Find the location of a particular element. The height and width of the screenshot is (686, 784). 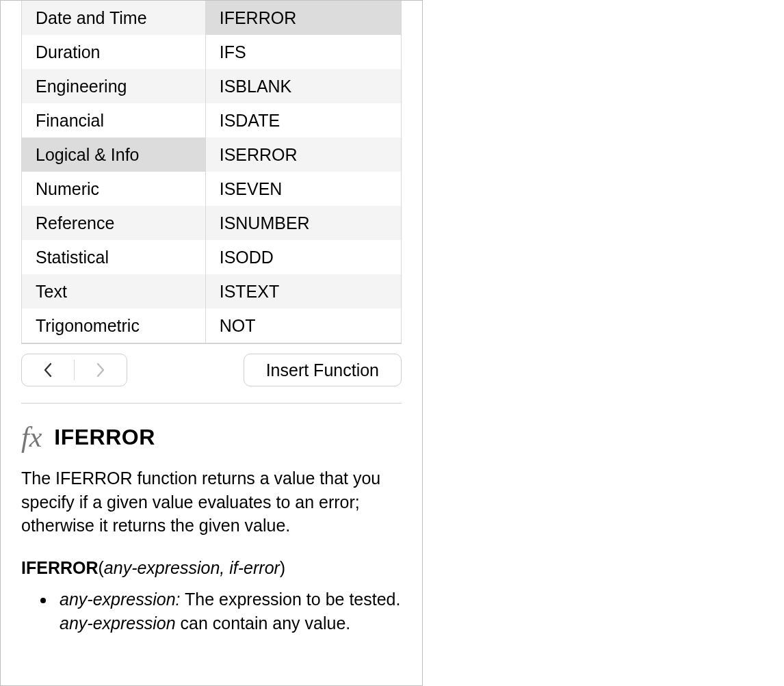

back-button is located at coordinates (48, 370).